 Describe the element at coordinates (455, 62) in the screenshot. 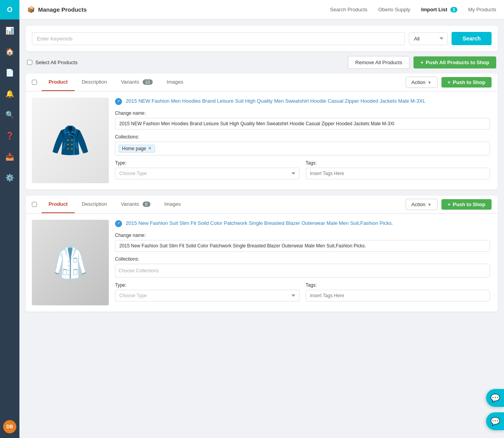

I see `push-all-button: + Push All Products to Shop` at that location.